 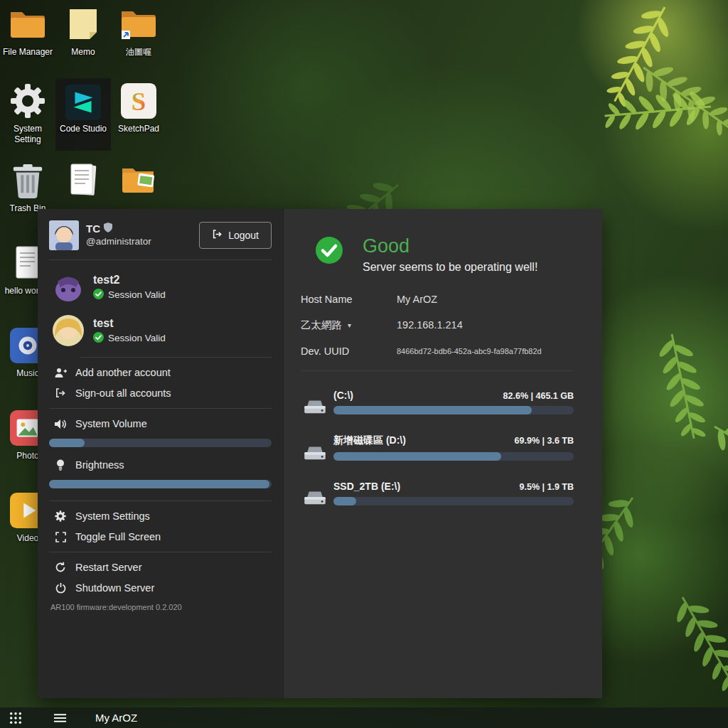 I want to click on trash-icon, so click(x=28, y=181).